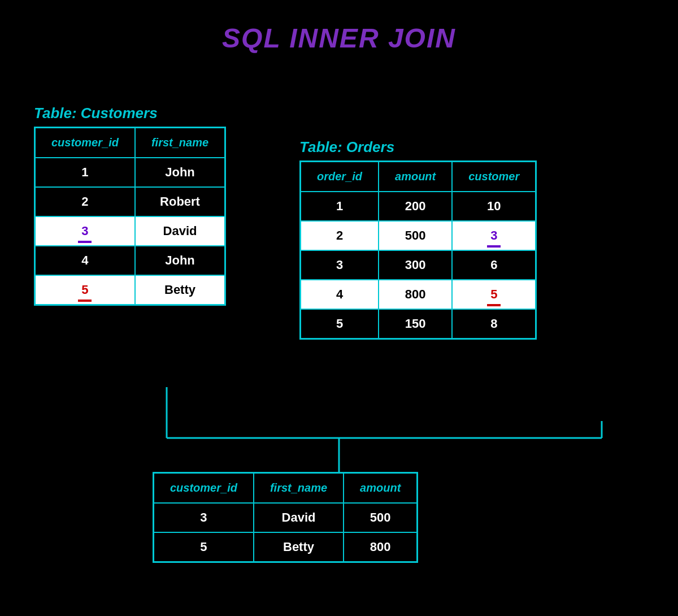 This screenshot has width=678, height=616. I want to click on result-col-amount: amount, so click(381, 488).